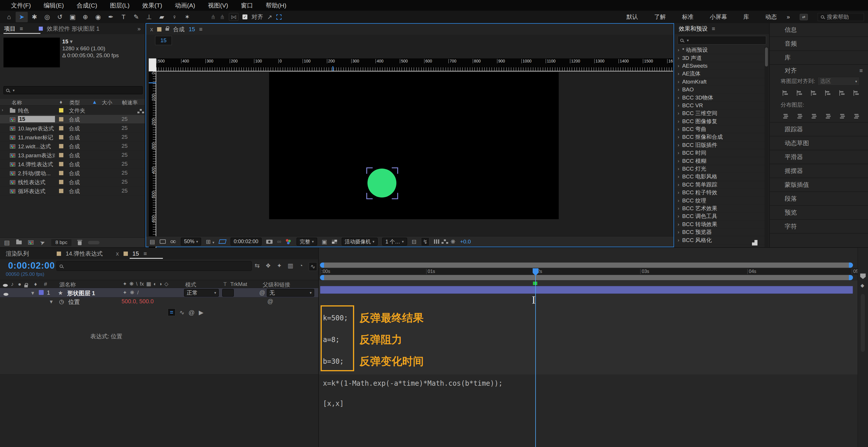 The height and width of the screenshot is (447, 868). What do you see at coordinates (276, 5) in the screenshot?
I see `menu-item: 帮助(H)` at bounding box center [276, 5].